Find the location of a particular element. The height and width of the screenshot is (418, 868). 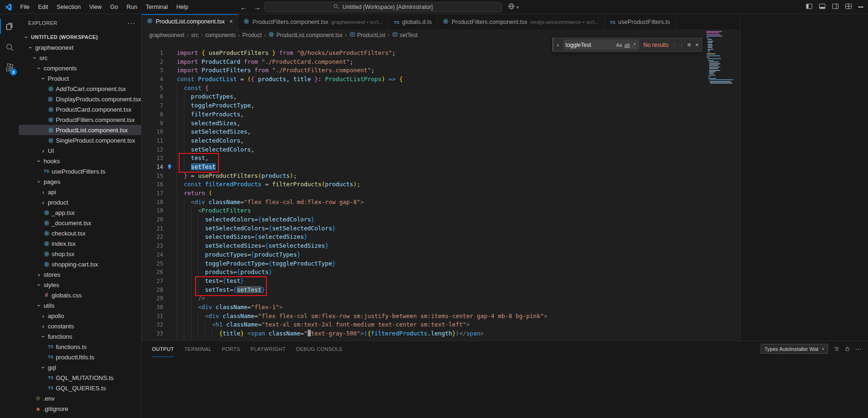

tab-useproductfilters-ts: TSuseProductFilters.ts is located at coordinates (641, 22).